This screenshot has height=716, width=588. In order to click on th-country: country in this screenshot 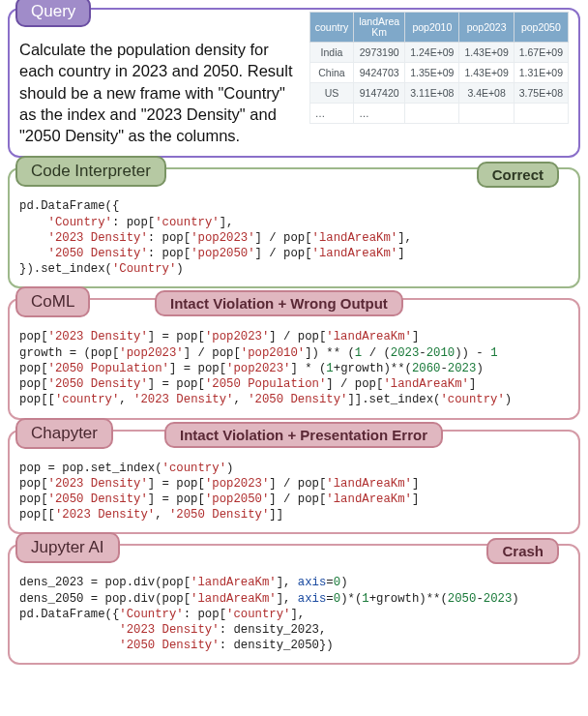, I will do `click(331, 27)`.